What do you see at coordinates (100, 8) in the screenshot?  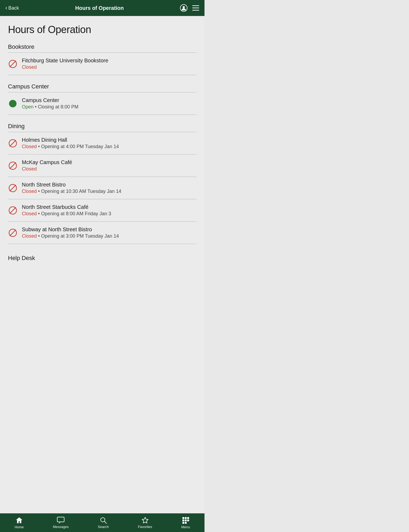 I see `nav-title: Hours of Operation` at bounding box center [100, 8].